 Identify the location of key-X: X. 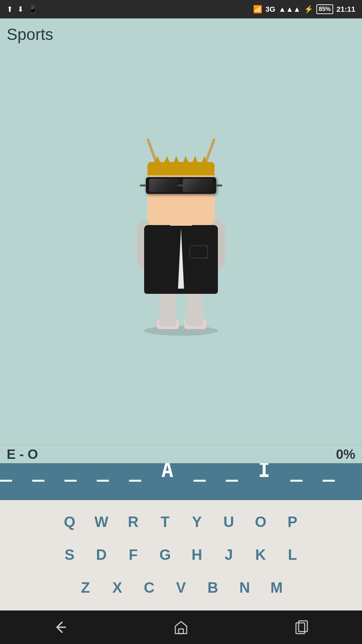
(117, 588).